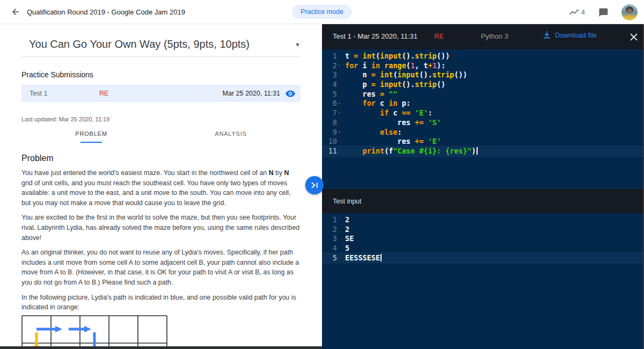 The image size is (644, 349). Describe the element at coordinates (16, 12) in the screenshot. I see `arrow-left-icon` at that location.